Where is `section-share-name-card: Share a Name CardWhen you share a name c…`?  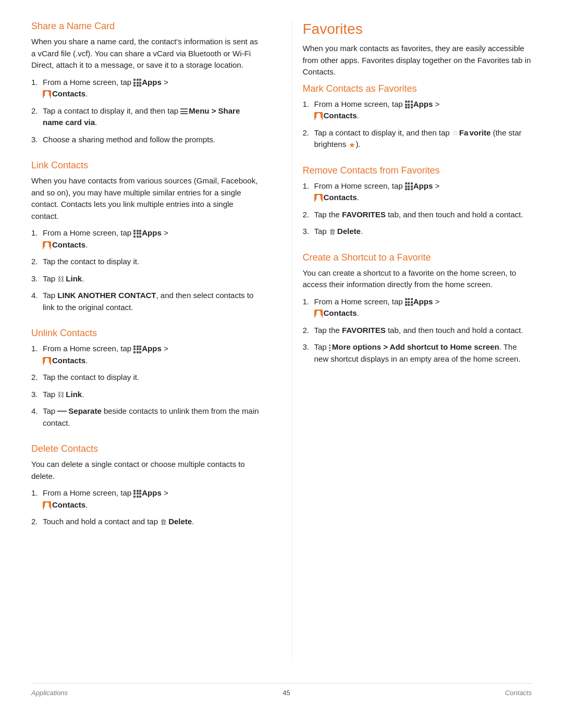 section-share-name-card: Share a Name CardWhen you share a name c… is located at coordinates (146, 83).